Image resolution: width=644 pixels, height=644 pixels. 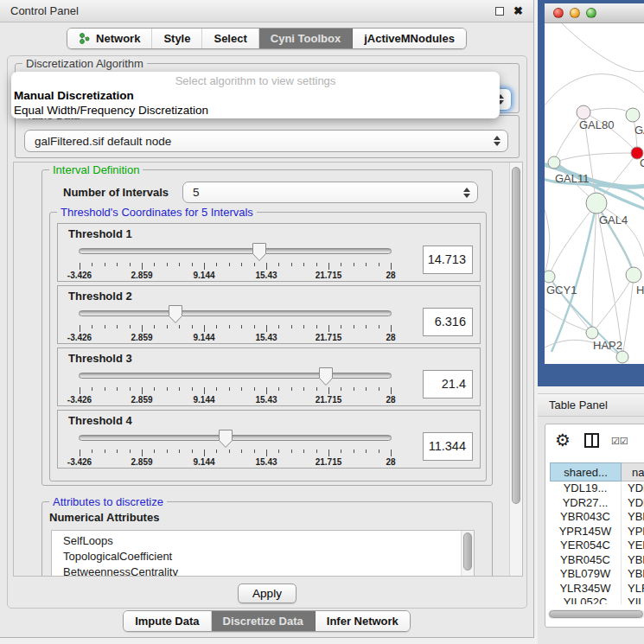 What do you see at coordinates (591, 13) in the screenshot?
I see `zoom-traffic-light-icon` at bounding box center [591, 13].